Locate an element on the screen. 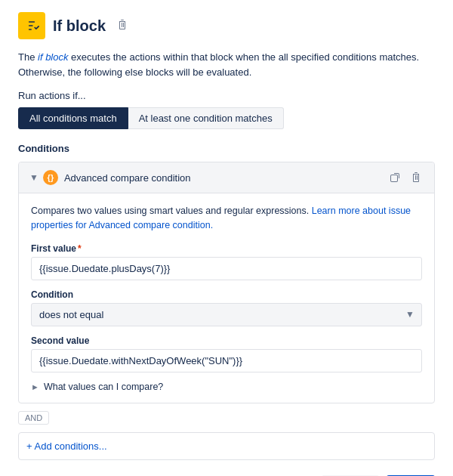 The image size is (453, 476). conditions-section-title: Conditions is located at coordinates (226, 148).